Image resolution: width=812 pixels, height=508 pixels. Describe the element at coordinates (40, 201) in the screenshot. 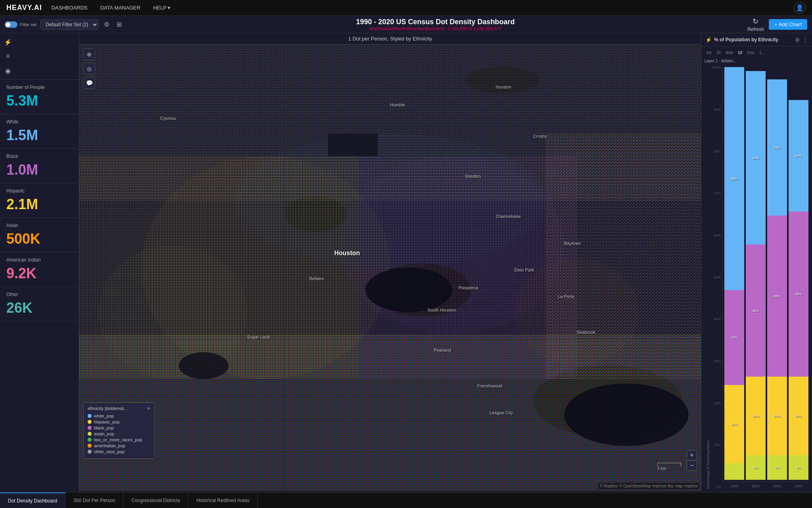

I see `stat-card-hispanic: Hispanic 2.1M` at that location.